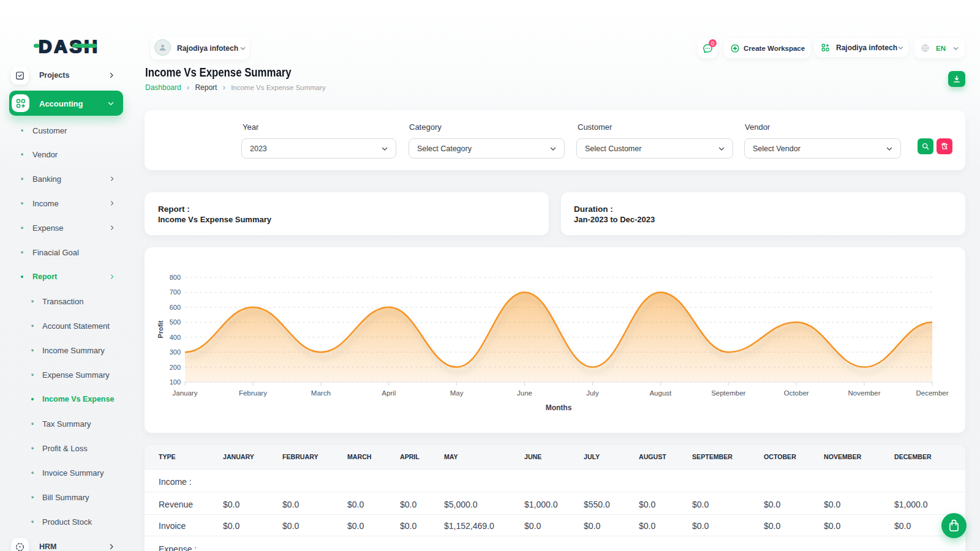 The height and width of the screenshot is (551, 980). I want to click on svg-text: July, so click(593, 393).